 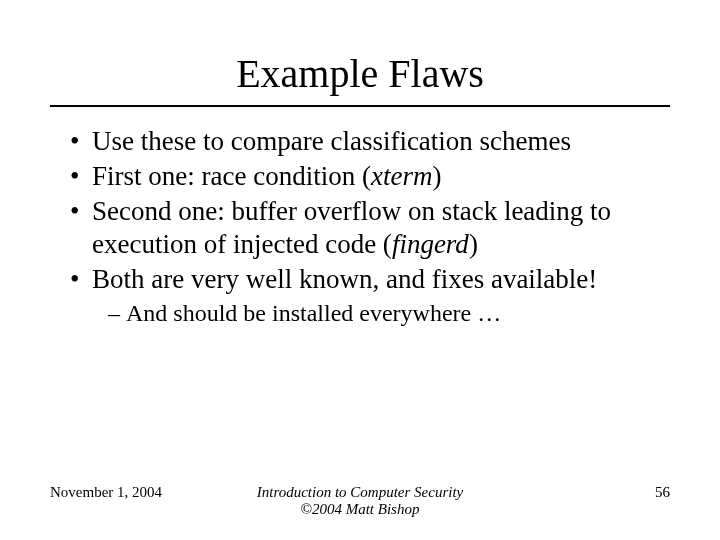 I want to click on footer-center: Introduction to Computer Security ©2004 …, so click(x=360, y=501).